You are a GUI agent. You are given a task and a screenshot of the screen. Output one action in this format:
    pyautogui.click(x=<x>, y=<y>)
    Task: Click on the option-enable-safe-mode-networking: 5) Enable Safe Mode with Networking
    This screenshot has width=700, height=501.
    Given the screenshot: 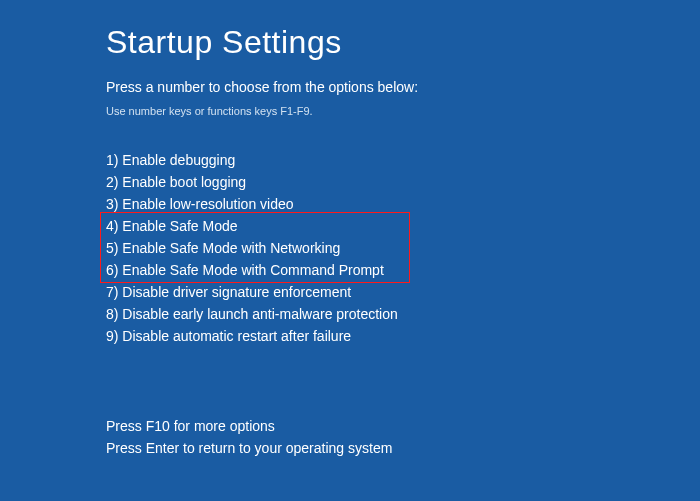 What is the action you would take?
    pyautogui.click(x=403, y=248)
    